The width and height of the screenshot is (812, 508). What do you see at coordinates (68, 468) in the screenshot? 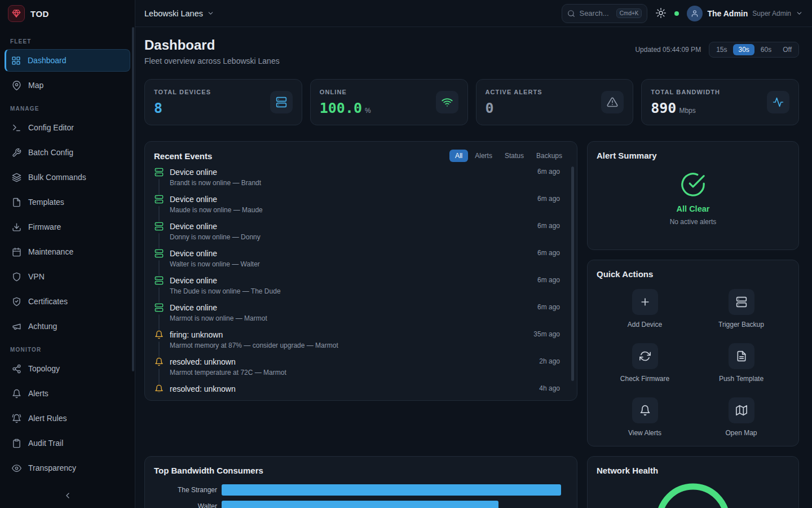
I see `sidebar-item-transparency: Transparency` at bounding box center [68, 468].